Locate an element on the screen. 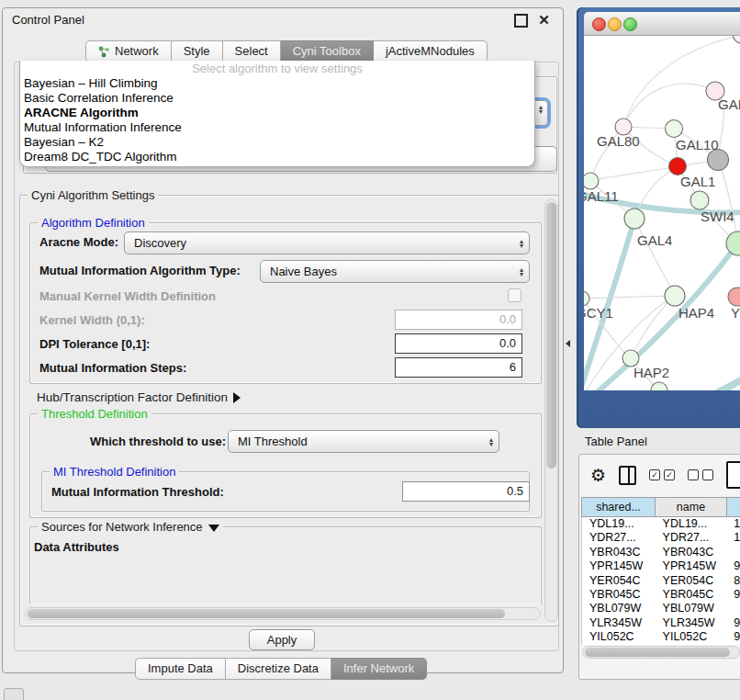 The image size is (740, 700). table-row: YLR345WYLR345W9. is located at coordinates (661, 623).